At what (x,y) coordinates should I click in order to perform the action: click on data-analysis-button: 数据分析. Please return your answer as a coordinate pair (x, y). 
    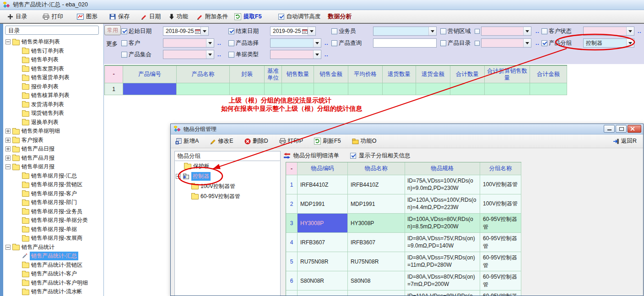
    Looking at the image, I should click on (340, 16).